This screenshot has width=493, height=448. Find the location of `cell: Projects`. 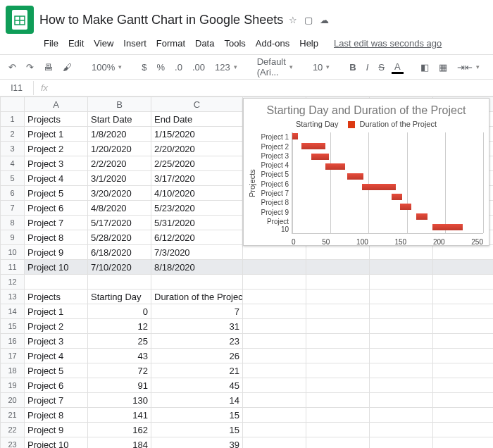

cell: Projects is located at coordinates (56, 297).